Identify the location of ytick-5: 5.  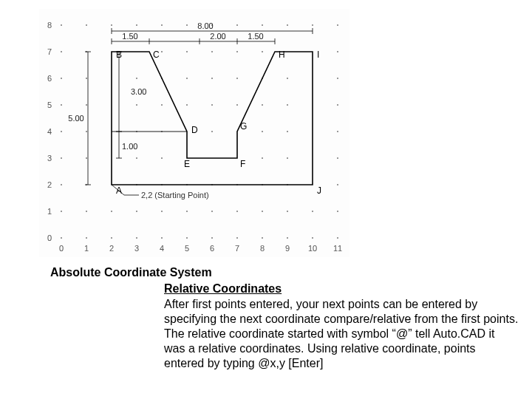
(50, 105).